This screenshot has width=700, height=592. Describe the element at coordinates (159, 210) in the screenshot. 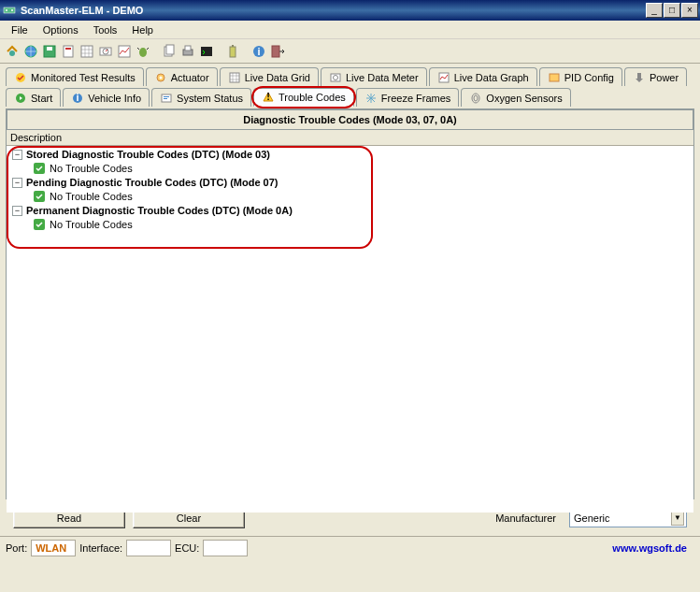

I see `node-label: Permanent Diagnostic Trouble Codes (DTC)…` at that location.